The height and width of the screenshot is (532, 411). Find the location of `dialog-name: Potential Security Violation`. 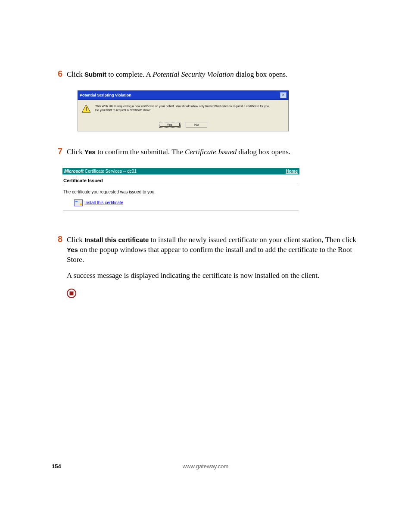

dialog-name: Potential Security Violation is located at coordinates (193, 74).